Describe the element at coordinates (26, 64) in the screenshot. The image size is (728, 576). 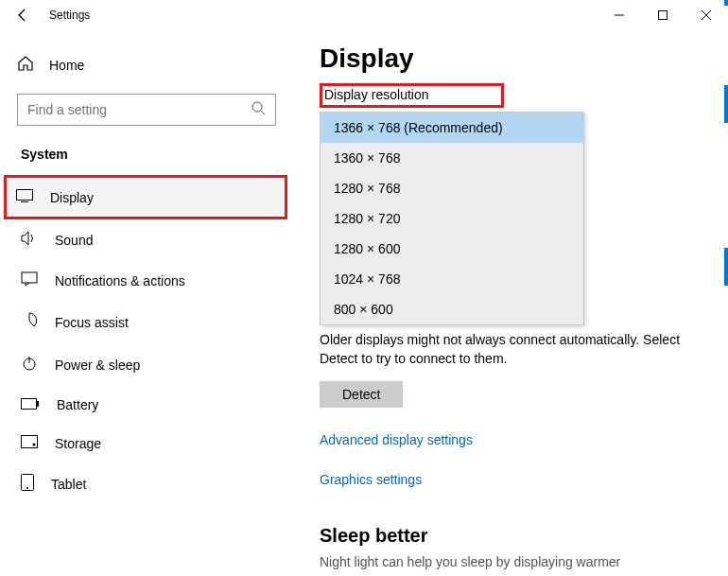
I see `home-icon` at that location.